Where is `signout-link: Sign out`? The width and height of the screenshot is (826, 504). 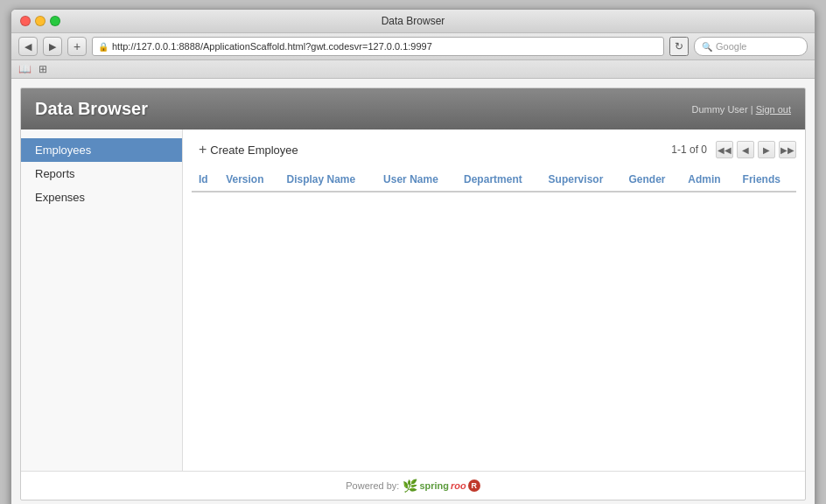 signout-link: Sign out is located at coordinates (774, 109).